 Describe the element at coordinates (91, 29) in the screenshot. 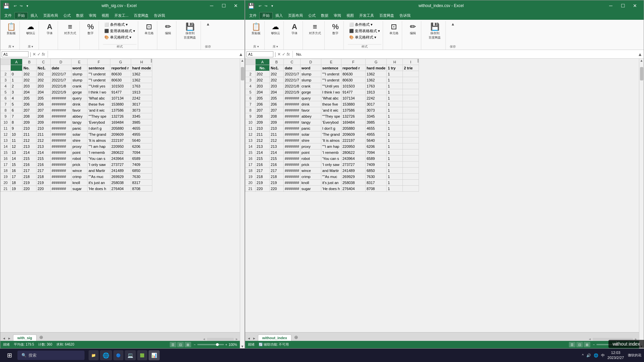

I see `number-btn-left: % 数字` at that location.